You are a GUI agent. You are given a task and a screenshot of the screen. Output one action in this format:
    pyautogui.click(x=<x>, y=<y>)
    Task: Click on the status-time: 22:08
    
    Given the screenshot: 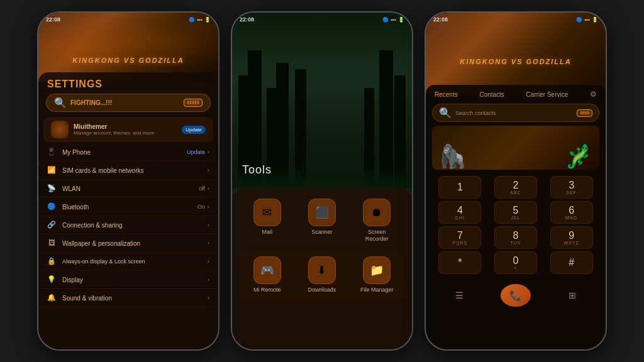 What is the action you would take?
    pyautogui.click(x=53, y=19)
    